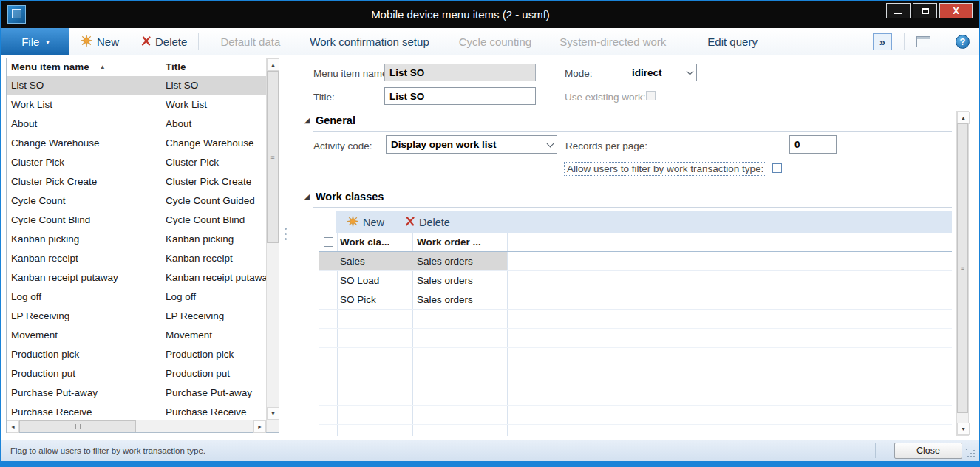  Describe the element at coordinates (460, 15) in the screenshot. I see `window-title: Mobile device menu items (2 - usmf)` at that location.